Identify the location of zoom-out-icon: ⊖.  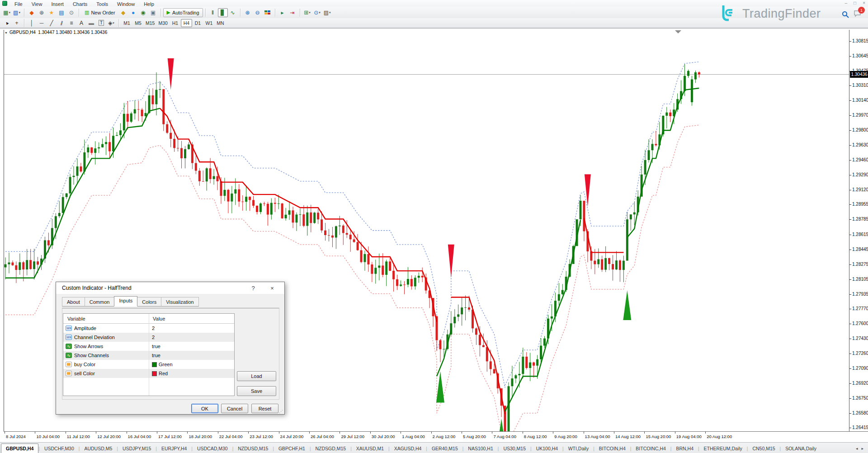
(258, 13).